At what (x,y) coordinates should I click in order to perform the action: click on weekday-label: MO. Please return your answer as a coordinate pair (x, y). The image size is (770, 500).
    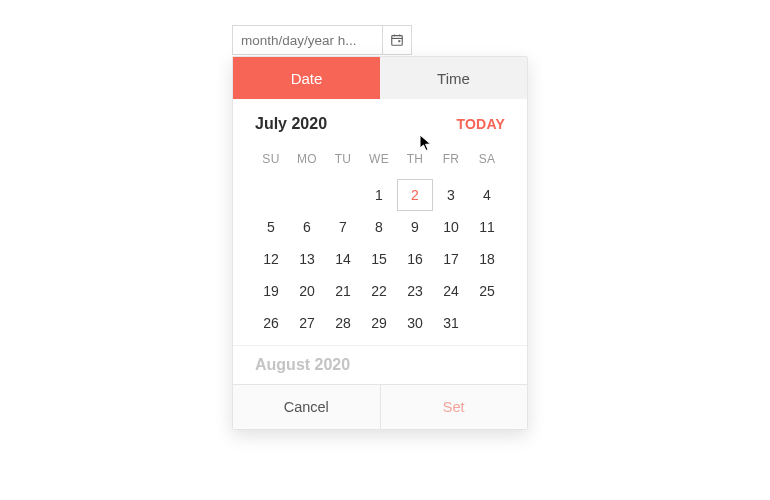
    Looking at the image, I should click on (307, 159).